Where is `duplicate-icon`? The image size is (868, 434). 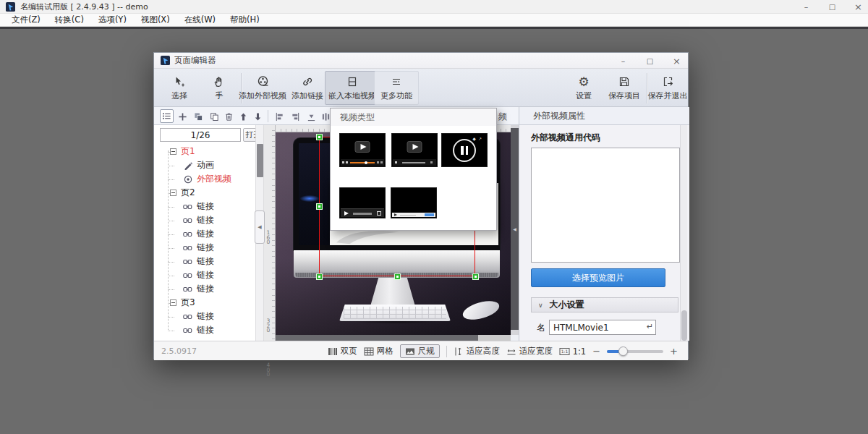
duplicate-icon is located at coordinates (214, 116).